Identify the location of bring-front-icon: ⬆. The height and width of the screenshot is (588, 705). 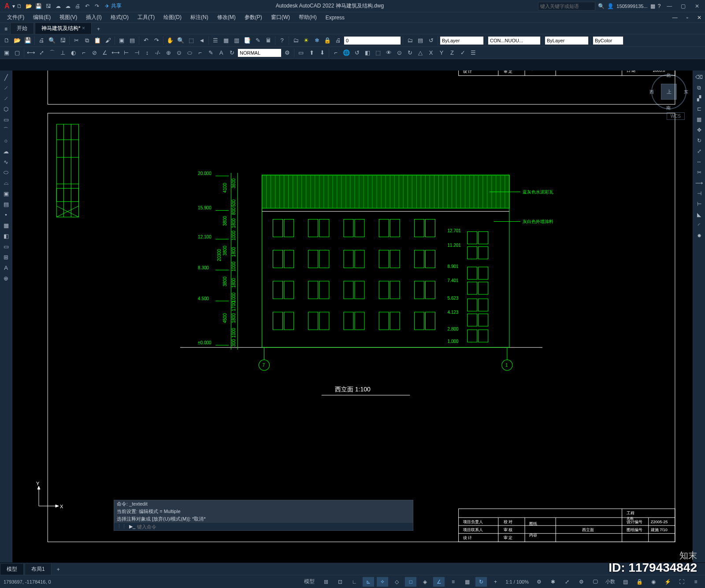
(312, 53).